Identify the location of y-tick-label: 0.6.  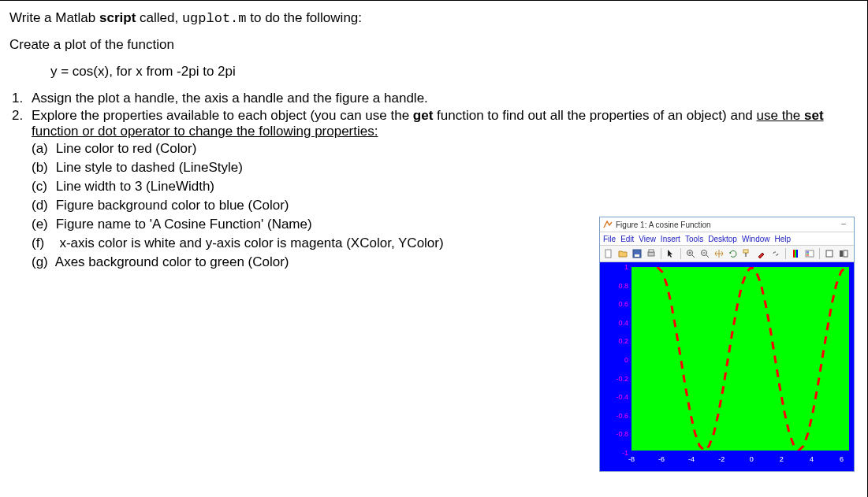
(616, 304).